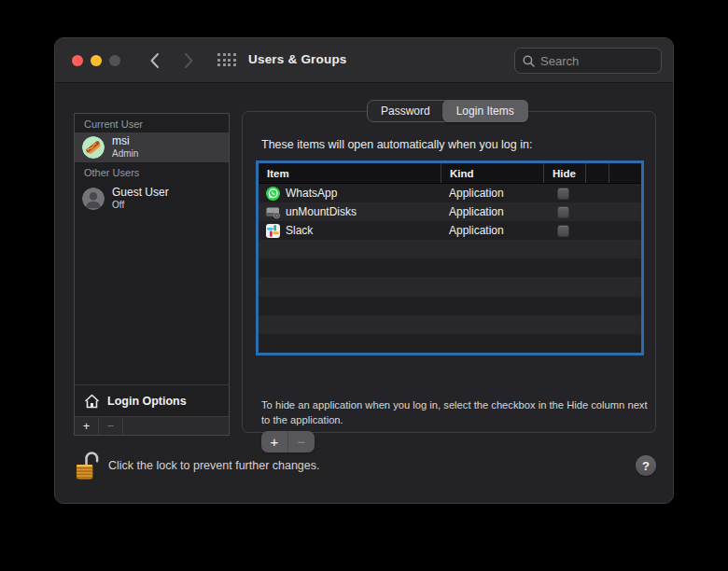 This screenshot has width=728, height=571. What do you see at coordinates (115, 61) in the screenshot?
I see `zoom-button-disabled` at bounding box center [115, 61].